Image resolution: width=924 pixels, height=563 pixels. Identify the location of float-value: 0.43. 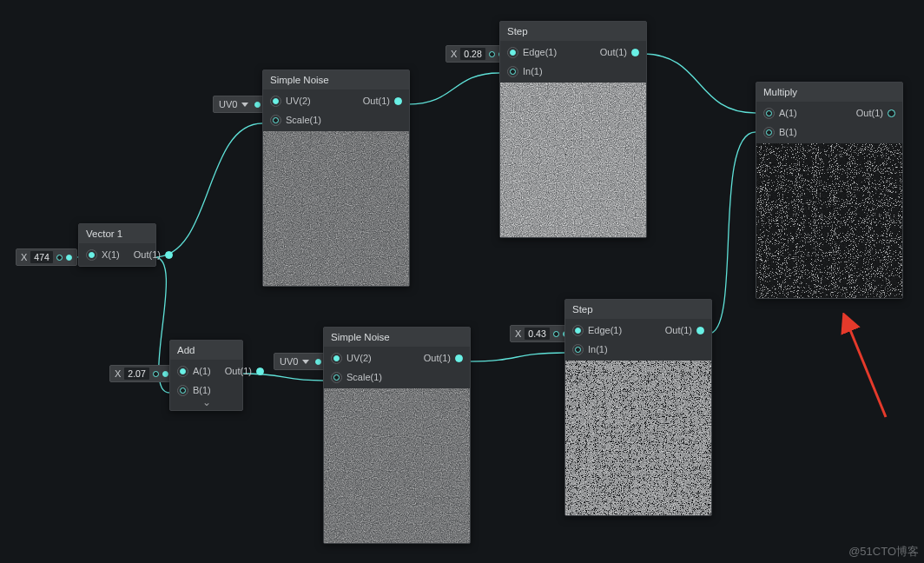
(537, 334).